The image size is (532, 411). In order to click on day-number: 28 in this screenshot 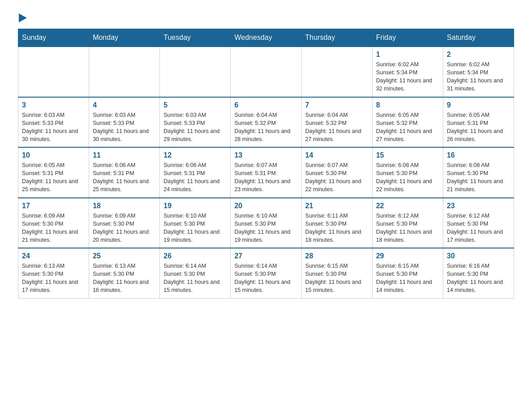, I will do `click(337, 256)`.